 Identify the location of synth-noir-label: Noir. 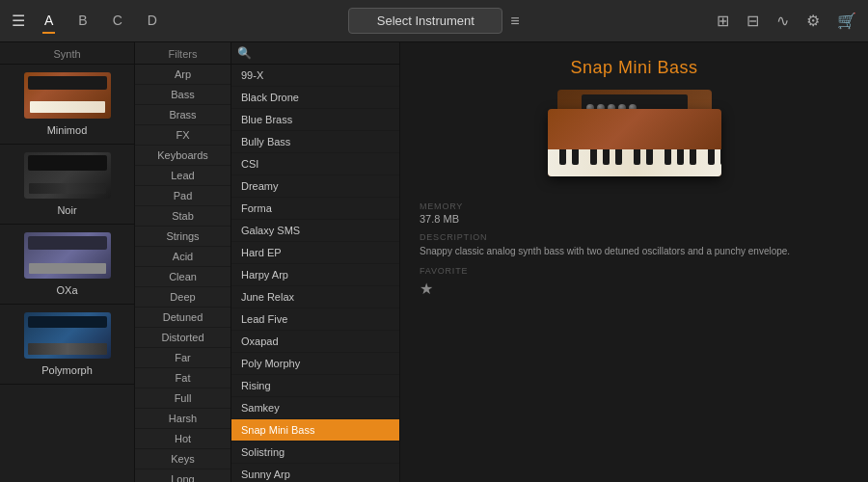
(67, 210).